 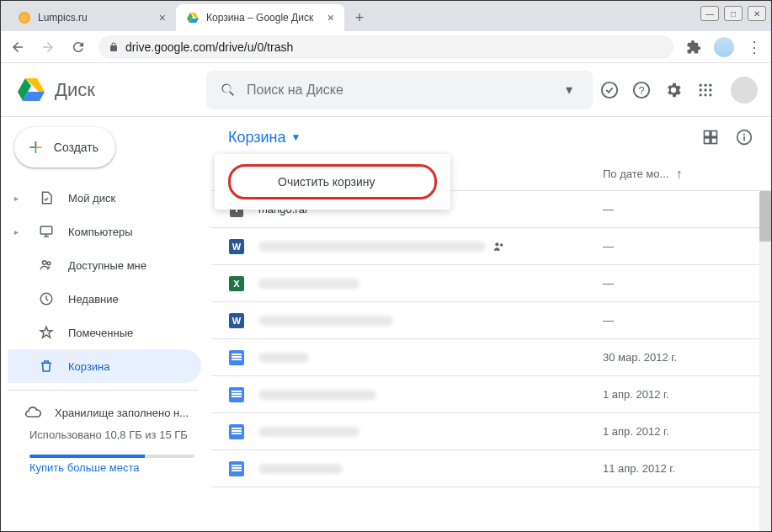 I want to click on lock-icon, so click(x=114, y=47).